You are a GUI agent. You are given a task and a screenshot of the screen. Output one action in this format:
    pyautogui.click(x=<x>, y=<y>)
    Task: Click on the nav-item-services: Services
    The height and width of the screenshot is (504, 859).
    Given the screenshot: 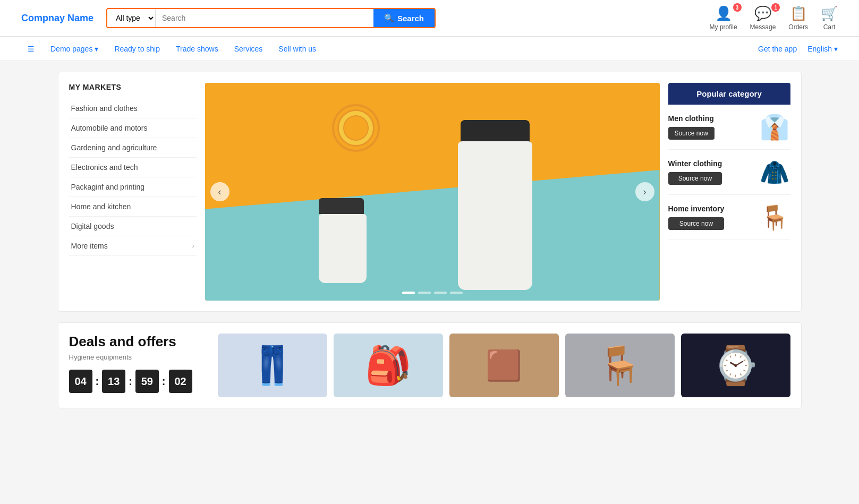 What is the action you would take?
    pyautogui.click(x=249, y=49)
    